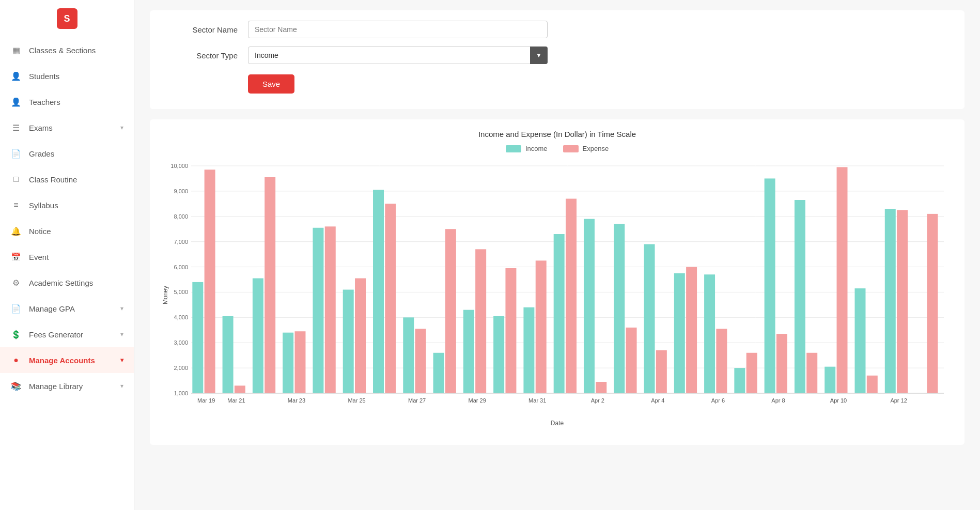 Image resolution: width=980 pixels, height=510 pixels. I want to click on grades-icon: 📄, so click(16, 153).